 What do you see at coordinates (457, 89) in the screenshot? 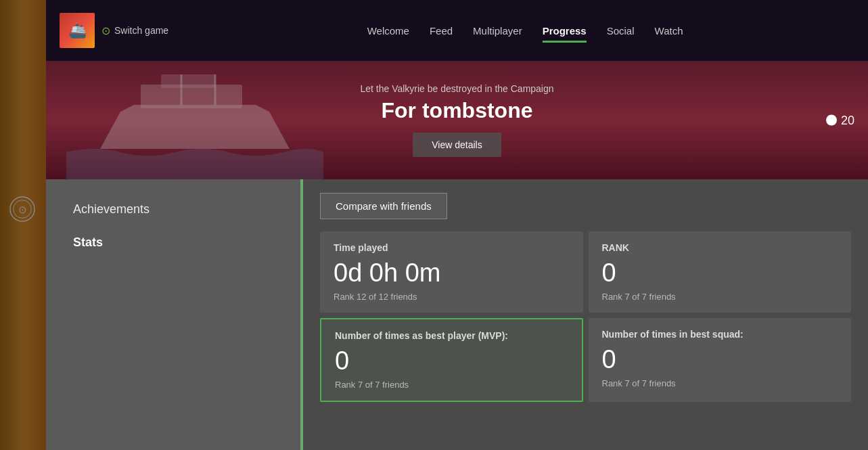
I see `achievement-subtitle: Let the Valkyrie be destroyed in the Cam…` at bounding box center [457, 89].